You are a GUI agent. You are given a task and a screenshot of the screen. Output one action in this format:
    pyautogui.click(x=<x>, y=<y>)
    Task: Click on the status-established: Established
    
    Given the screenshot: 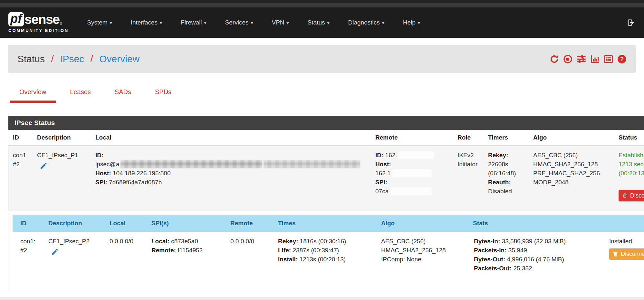 What is the action you would take?
    pyautogui.click(x=631, y=155)
    